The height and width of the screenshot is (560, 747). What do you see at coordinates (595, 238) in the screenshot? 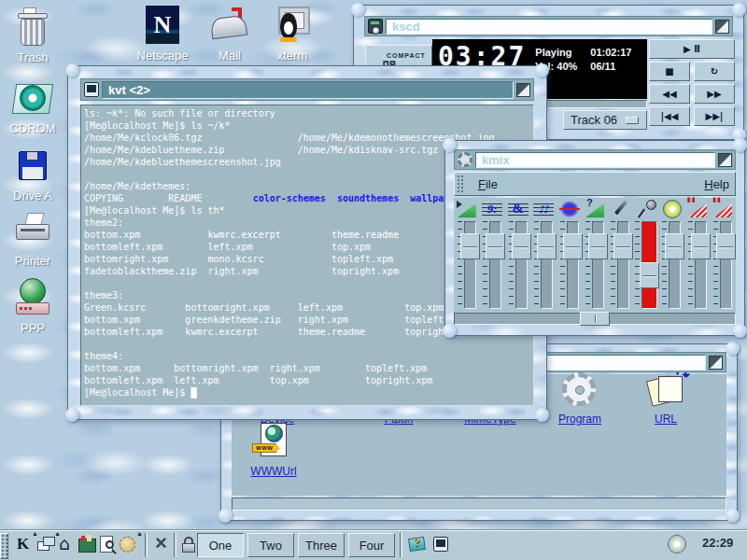
I see `window-kmix: kmix File Help` at bounding box center [595, 238].